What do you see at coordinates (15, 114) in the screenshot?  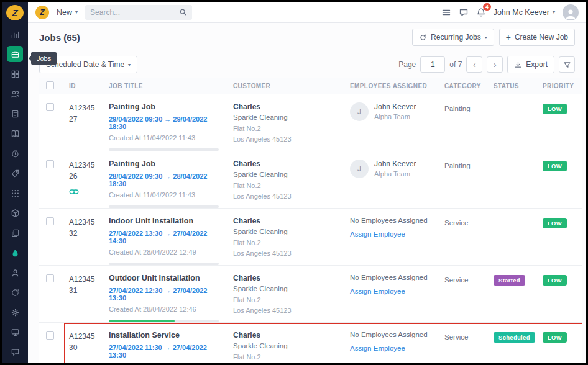 I see `invoices-icon` at bounding box center [15, 114].